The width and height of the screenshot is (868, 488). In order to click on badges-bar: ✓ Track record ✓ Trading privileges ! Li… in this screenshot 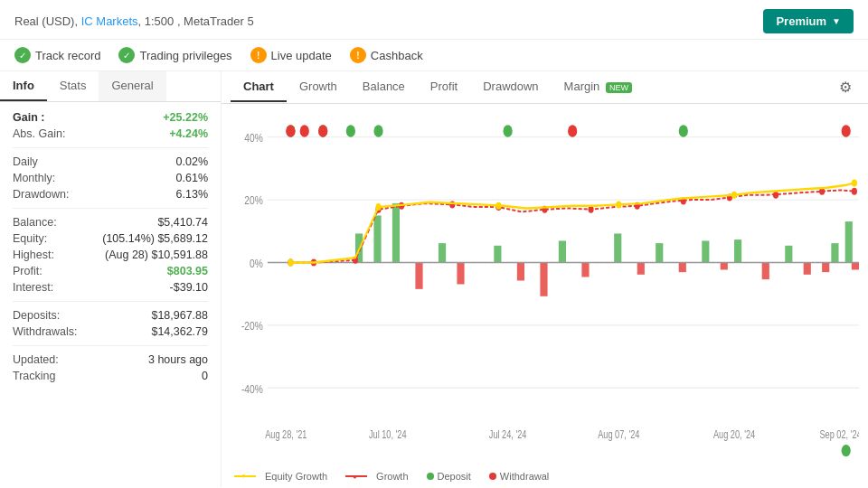, I will do `click(434, 56)`.